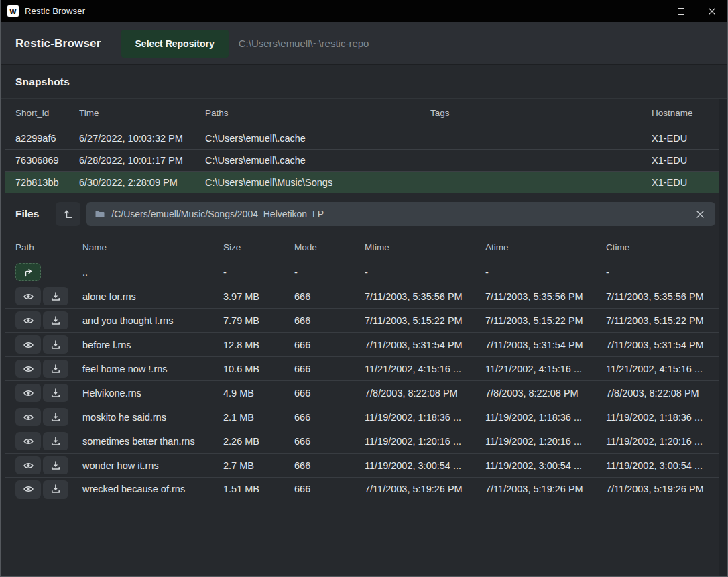 The image size is (728, 577). I want to click on file-mtime: 7/11/2003, 5:19:26 PM, so click(425, 489).